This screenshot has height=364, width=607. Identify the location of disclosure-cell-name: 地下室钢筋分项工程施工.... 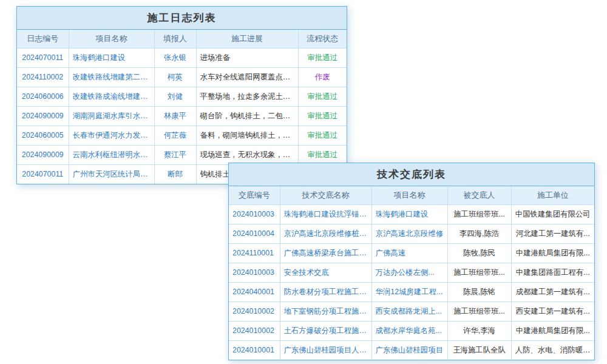
(325, 311).